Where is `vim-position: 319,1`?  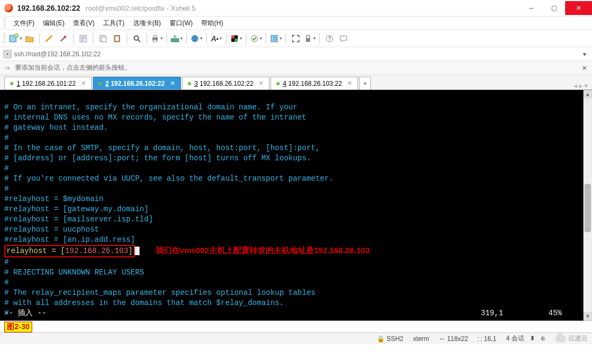
vim-position: 319,1 is located at coordinates (492, 313).